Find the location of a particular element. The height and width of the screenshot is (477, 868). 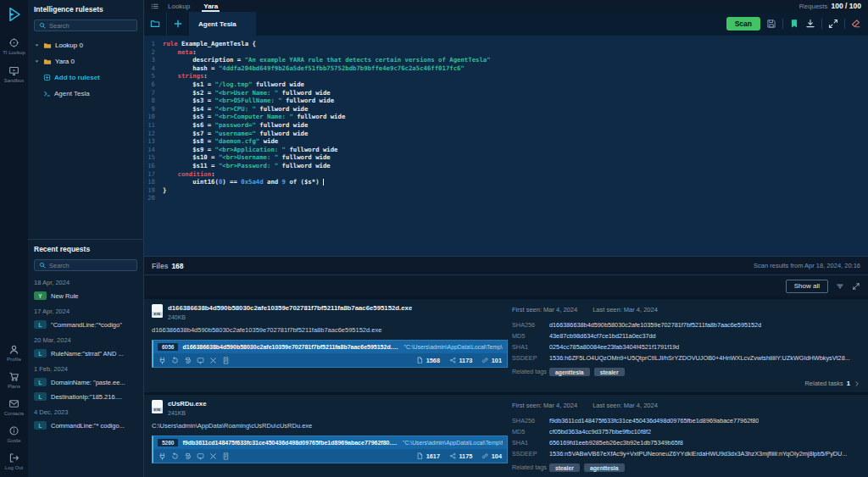

process-pid-badge: 5260 is located at coordinates (168, 442).